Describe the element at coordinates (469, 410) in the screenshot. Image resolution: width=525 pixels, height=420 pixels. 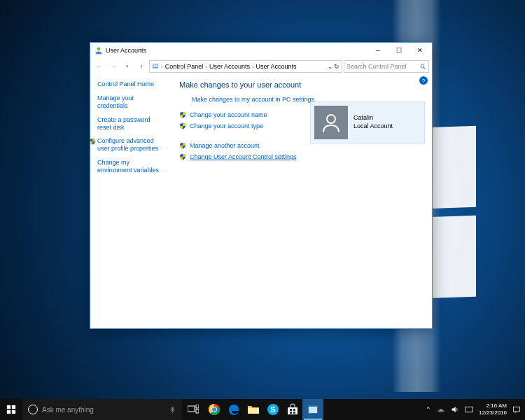
I see `language-icon` at that location.